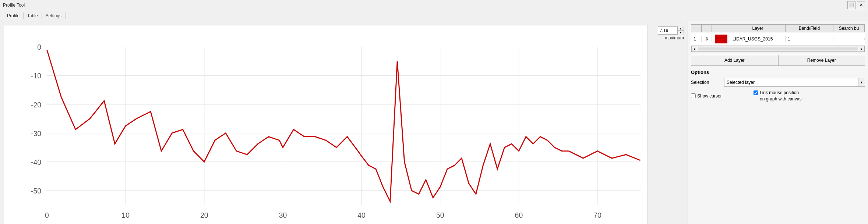 This screenshot has width=868, height=224. I want to click on link-mouse-label: Link mouse positionon graph with canvas, so click(780, 96).